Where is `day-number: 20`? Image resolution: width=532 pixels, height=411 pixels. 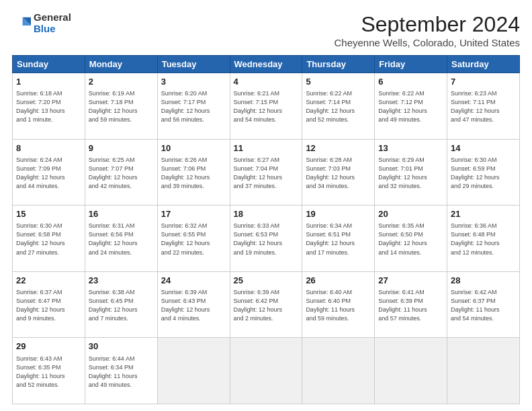
day-number: 20 is located at coordinates (411, 214).